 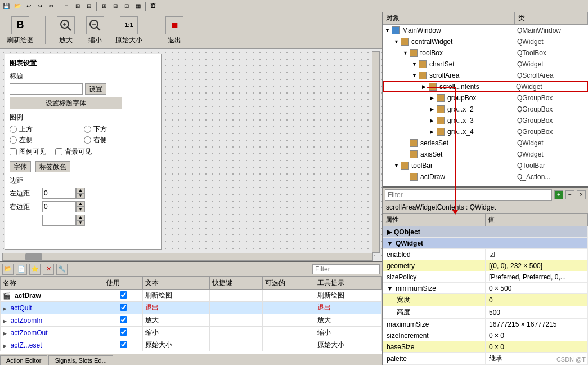 I want to click on grid3-icon: ⊡, so click(x=127, y=6).